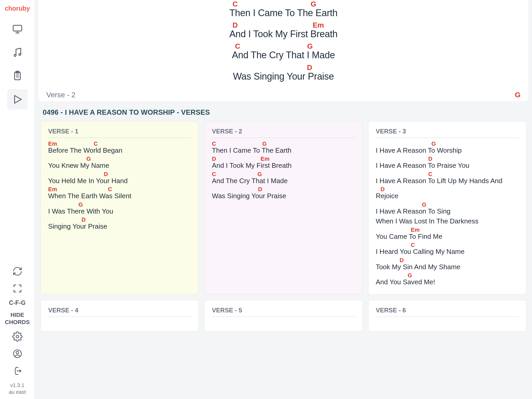 This screenshot has height=399, width=532. What do you see at coordinates (17, 64) in the screenshot?
I see `nav-top` at bounding box center [17, 64].